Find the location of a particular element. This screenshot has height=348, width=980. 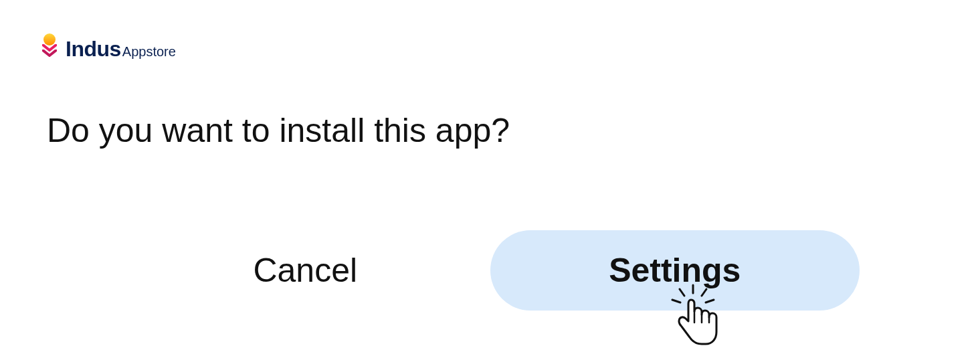

app-logo: Indus Appstore is located at coordinates (490, 49).